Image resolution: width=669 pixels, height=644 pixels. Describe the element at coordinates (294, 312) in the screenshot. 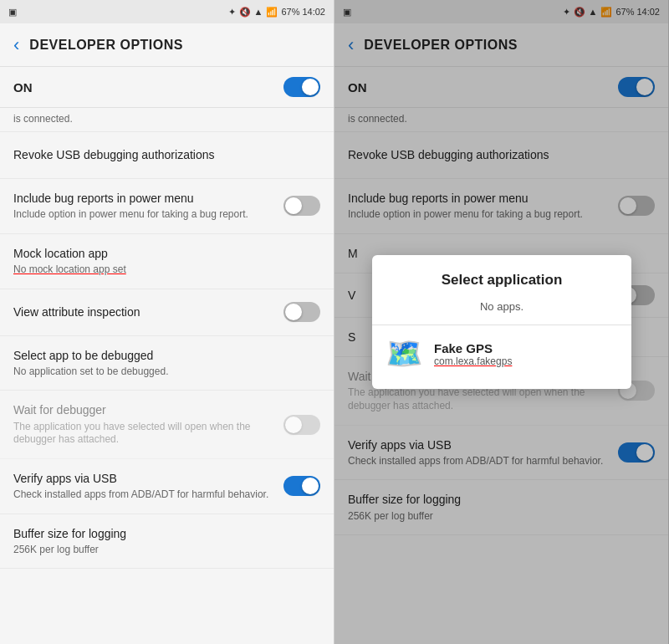

I see `left-view-attribute-toggle-knob` at that location.